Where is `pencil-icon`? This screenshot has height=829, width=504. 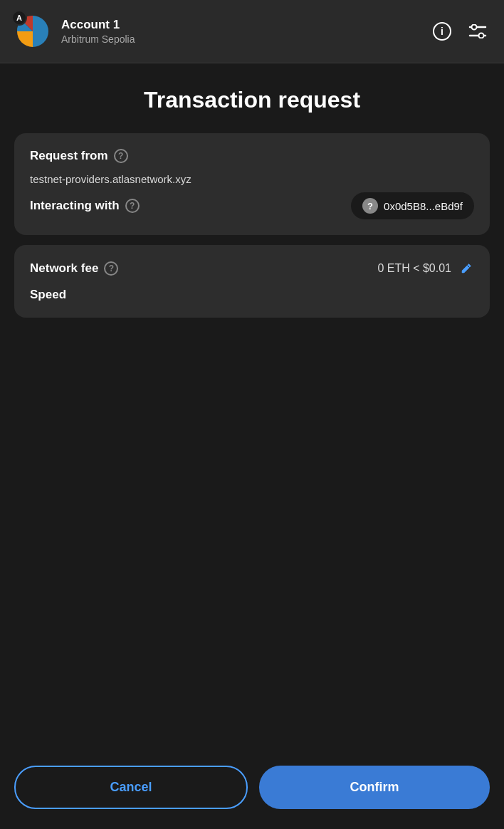 pencil-icon is located at coordinates (466, 268).